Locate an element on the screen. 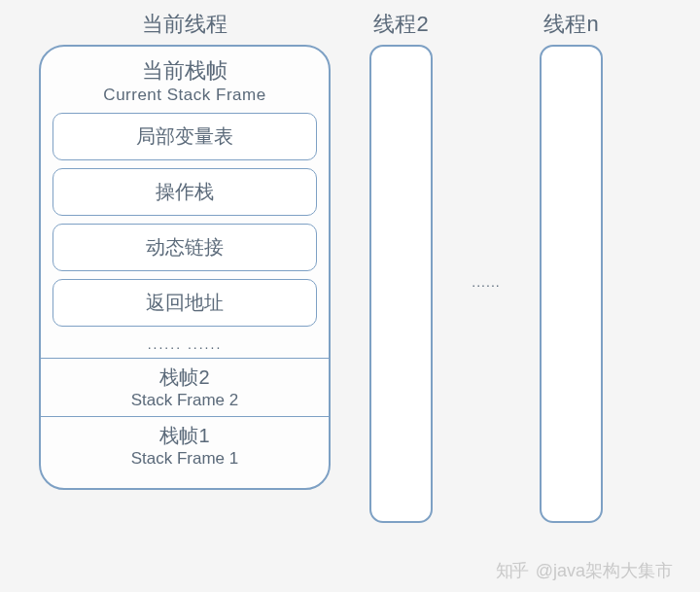 The image size is (700, 592). zhihu-logo-icon: 知乎 is located at coordinates (511, 571).